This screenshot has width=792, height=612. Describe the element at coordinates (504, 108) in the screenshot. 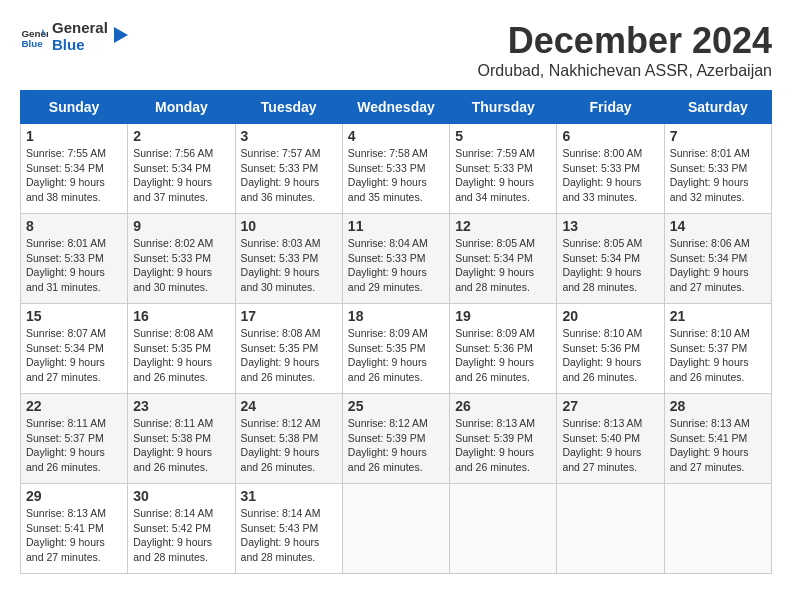

I see `weekday-header-thursday: Thursday` at that location.